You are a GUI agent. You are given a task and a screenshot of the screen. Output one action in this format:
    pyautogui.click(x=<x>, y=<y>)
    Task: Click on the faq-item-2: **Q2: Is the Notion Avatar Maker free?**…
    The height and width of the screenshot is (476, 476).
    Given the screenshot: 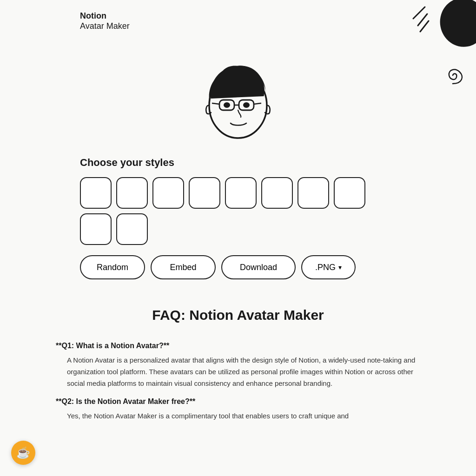 What is the action you would take?
    pyautogui.click(x=238, y=410)
    